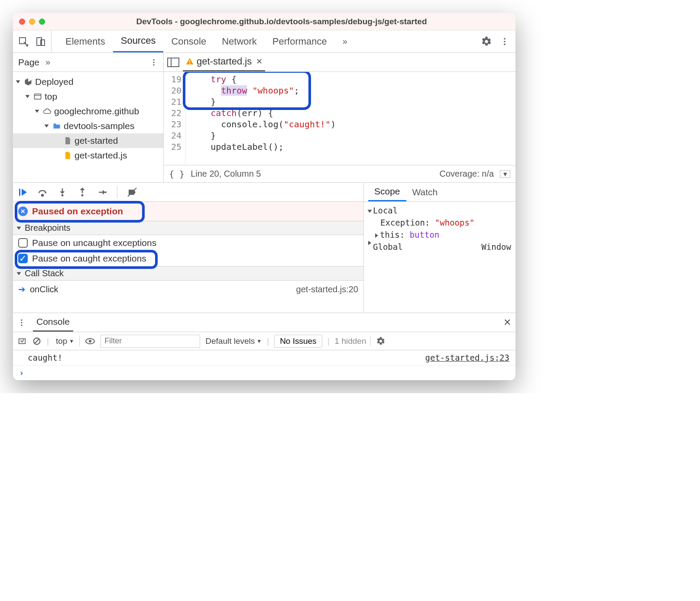 The image size is (700, 601). Describe the element at coordinates (88, 82) in the screenshot. I see `tree-deployed: Deployed` at that location.